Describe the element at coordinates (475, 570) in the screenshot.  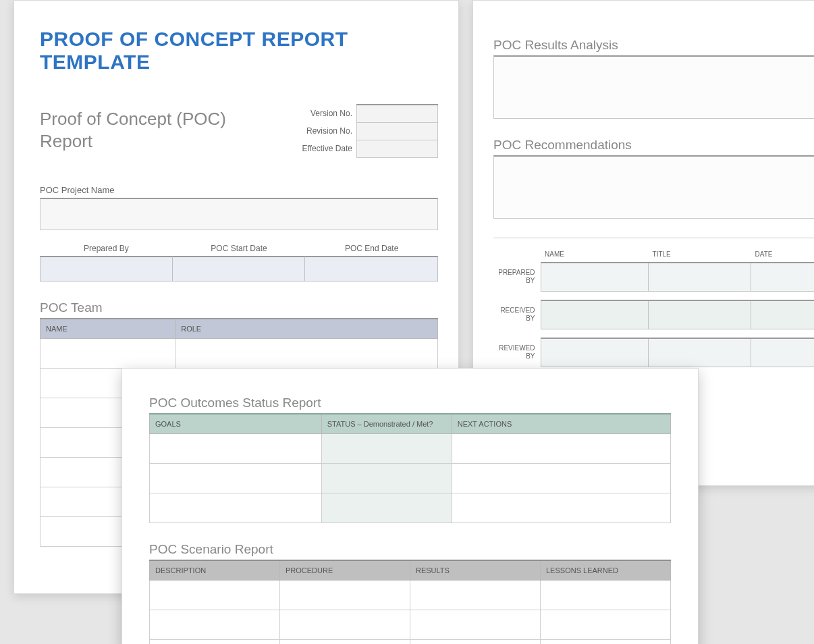
I see `scenario-header-results: RESULTS` at that location.